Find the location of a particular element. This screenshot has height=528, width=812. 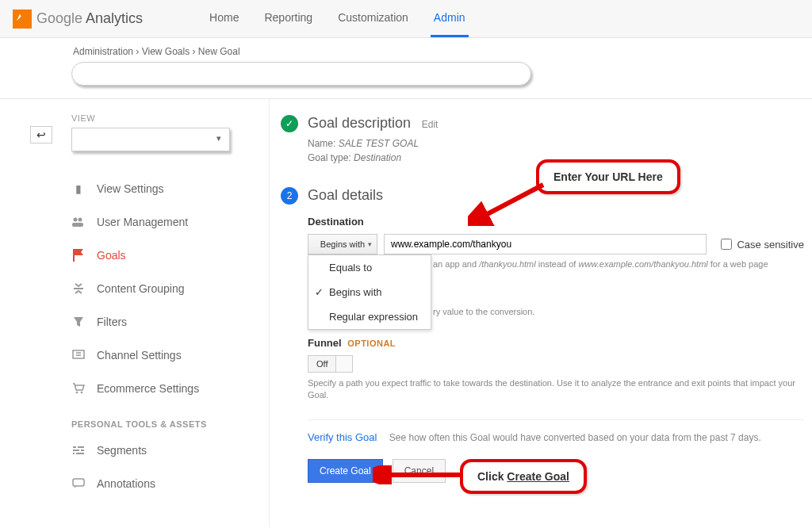

goal-type-value: Destination is located at coordinates (377, 158).